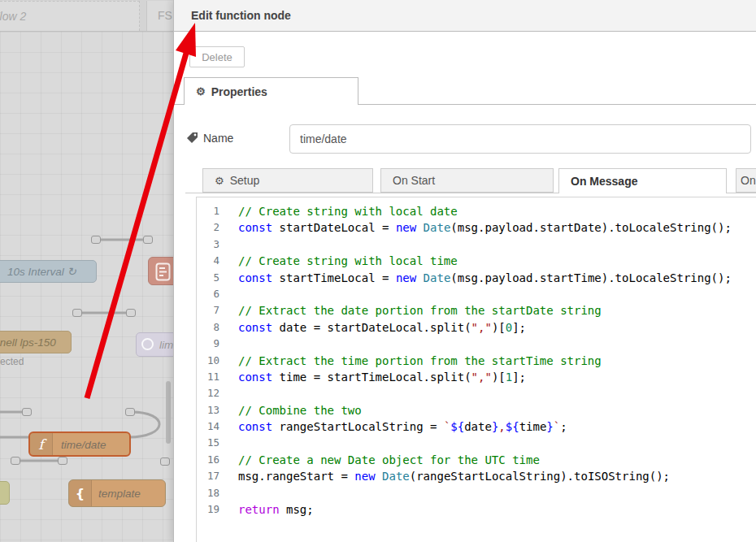 Image resolution: width=756 pixels, height=542 pixels. I want to click on code-line: 18, so click(476, 493).